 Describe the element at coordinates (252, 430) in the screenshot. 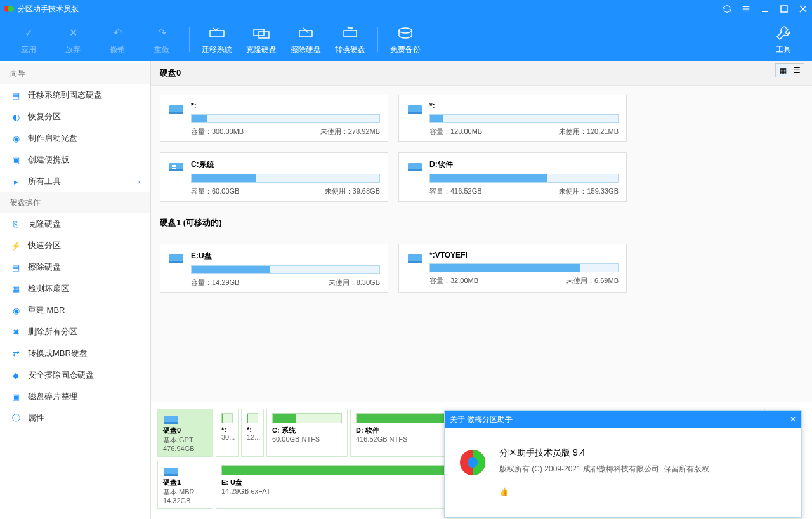

I see `strip-partition-name: *:` at that location.